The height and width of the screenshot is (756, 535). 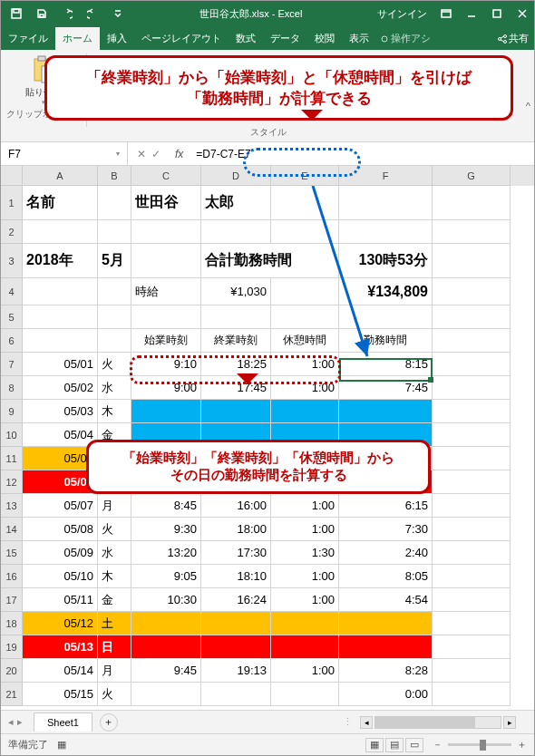 What do you see at coordinates (236, 600) in the screenshot?
I see `cell-end: 16:24` at bounding box center [236, 600].